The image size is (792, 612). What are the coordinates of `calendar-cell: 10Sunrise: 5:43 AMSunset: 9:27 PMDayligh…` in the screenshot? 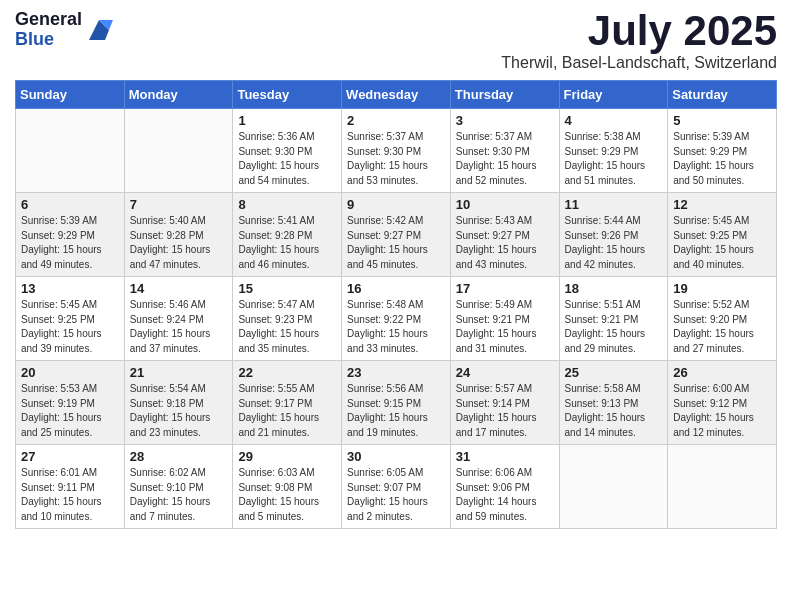 It's located at (504, 235).